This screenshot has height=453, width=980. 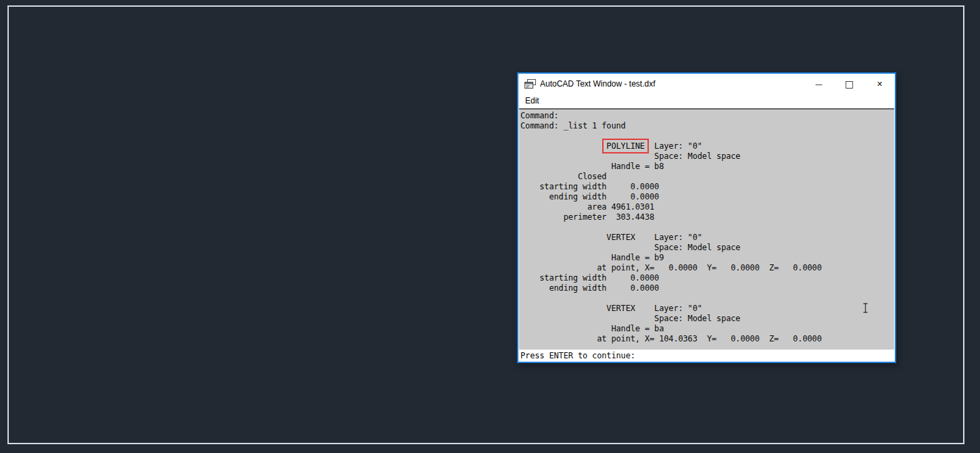 I want to click on title-bar: AutoCAD Text Window - test.dxf — □ ✕, so click(x=707, y=84).